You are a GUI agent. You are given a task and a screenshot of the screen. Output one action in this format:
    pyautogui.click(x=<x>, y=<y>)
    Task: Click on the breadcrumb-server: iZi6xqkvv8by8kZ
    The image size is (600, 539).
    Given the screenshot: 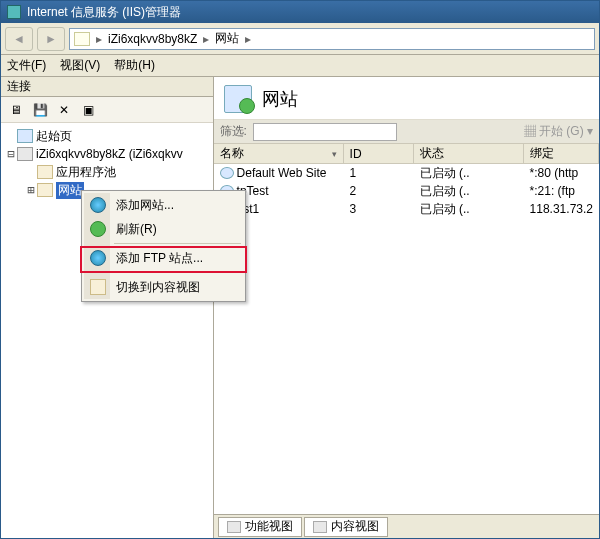 What is the action you would take?
    pyautogui.click(x=152, y=39)
    